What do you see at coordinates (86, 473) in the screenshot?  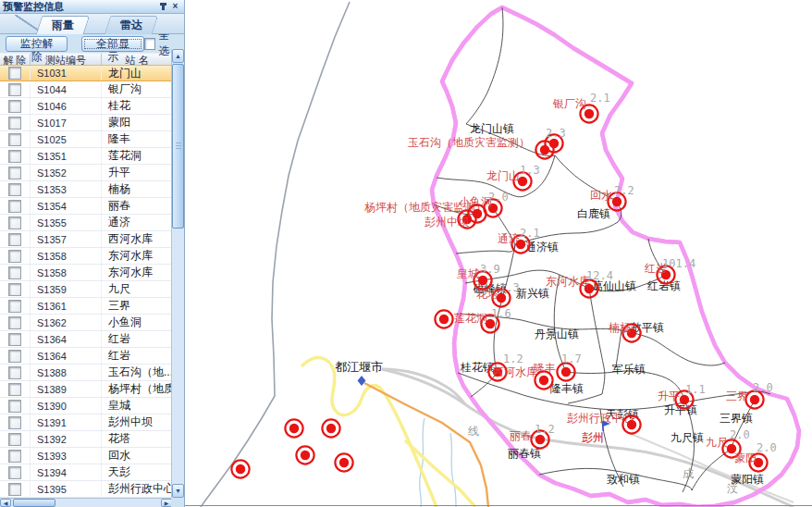 I see `table-row: S1394天彭` at bounding box center [86, 473].